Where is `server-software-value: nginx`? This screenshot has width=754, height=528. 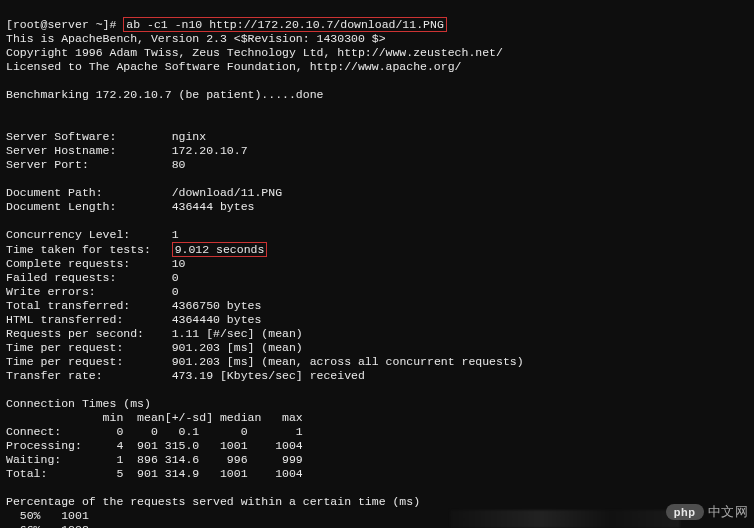 server-software-value: nginx is located at coordinates (190, 136).